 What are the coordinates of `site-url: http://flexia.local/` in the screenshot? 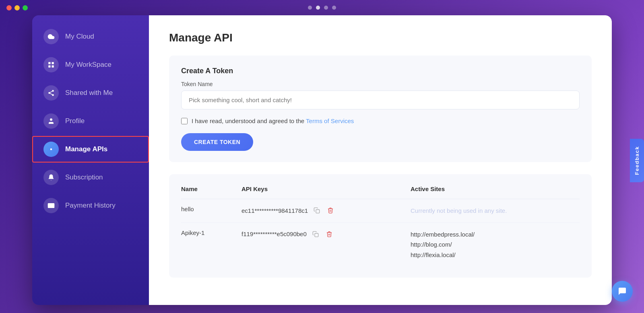 It's located at (495, 255).